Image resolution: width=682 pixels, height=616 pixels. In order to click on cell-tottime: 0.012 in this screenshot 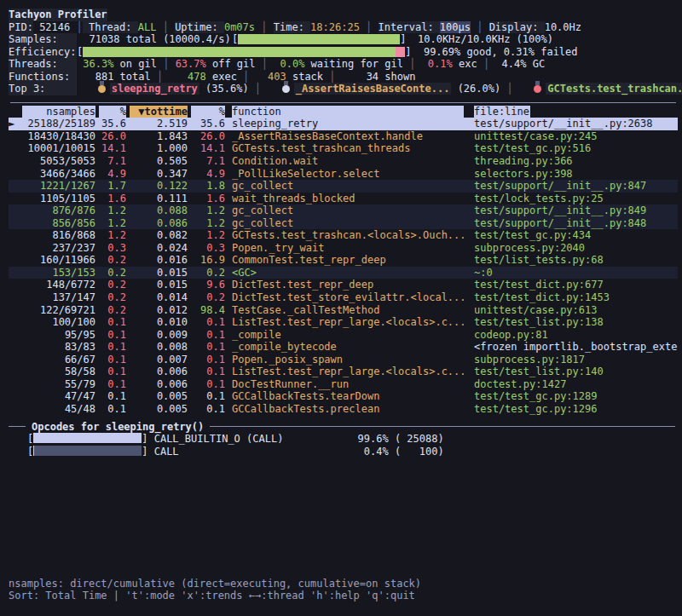, I will do `click(159, 310)`.